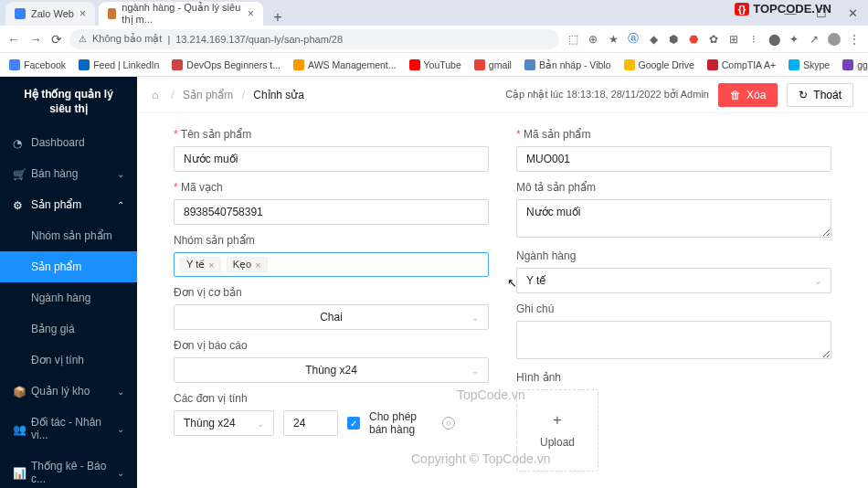 The image size is (868, 488). I want to click on image-upload: + Upload, so click(557, 430).